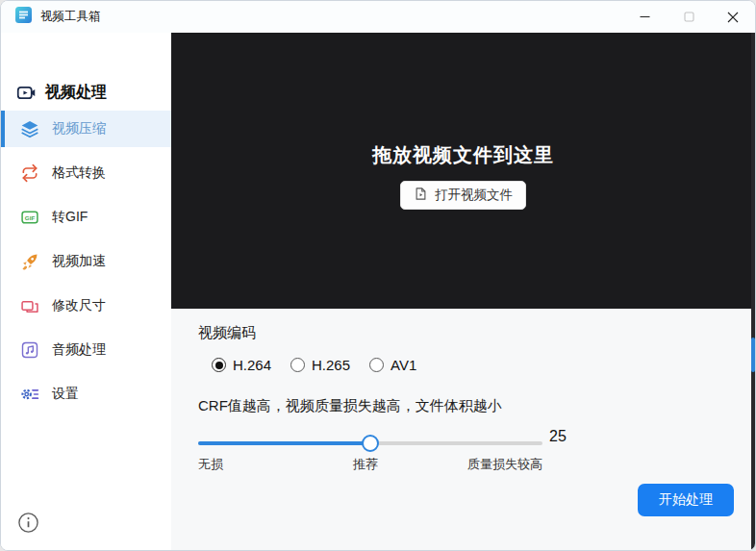 The height and width of the screenshot is (551, 756). What do you see at coordinates (505, 464) in the screenshot?
I see `slider-max-label: 质量损失较高` at bounding box center [505, 464].